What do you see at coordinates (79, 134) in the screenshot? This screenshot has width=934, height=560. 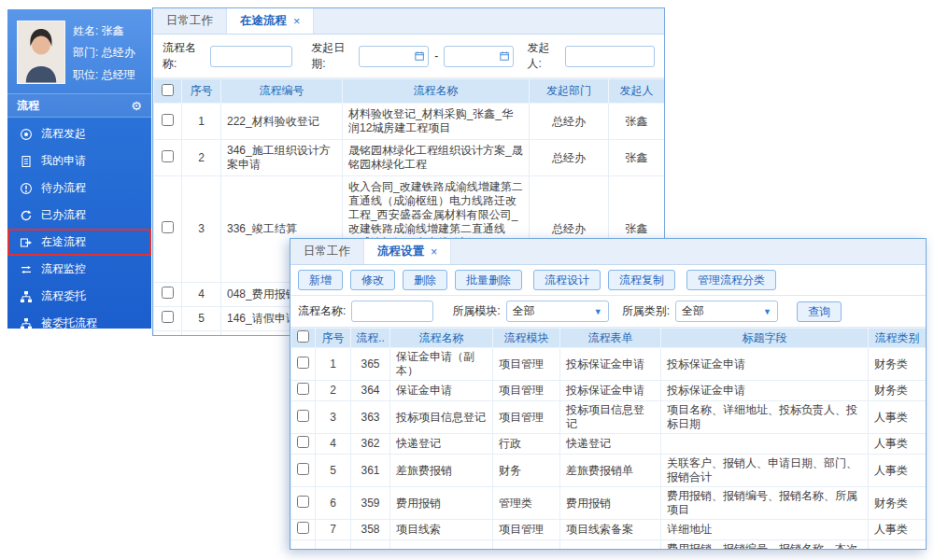 I see `sidebar-item-process-start: 流程发起` at bounding box center [79, 134].